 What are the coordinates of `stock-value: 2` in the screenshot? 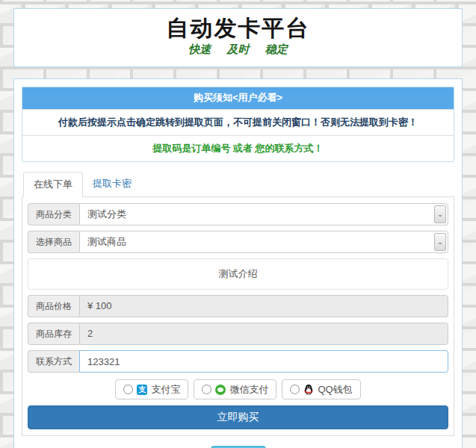 It's located at (264, 334).